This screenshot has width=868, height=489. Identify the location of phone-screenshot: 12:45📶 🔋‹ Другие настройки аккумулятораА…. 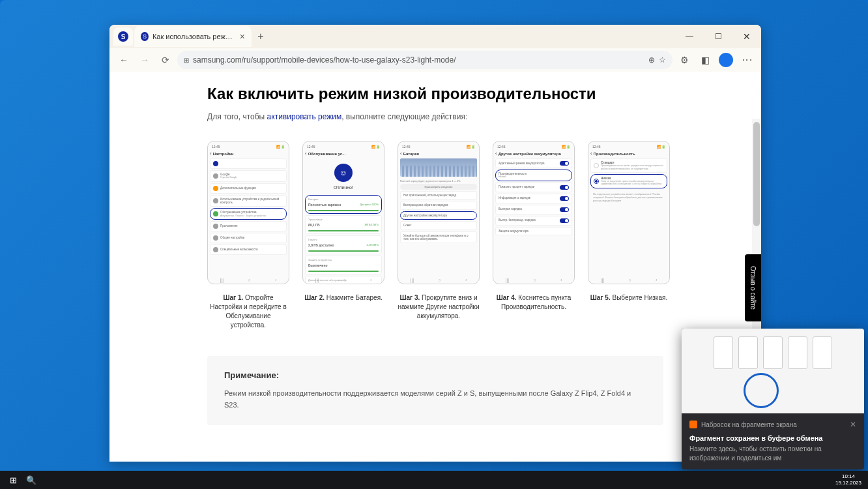
(534, 213).